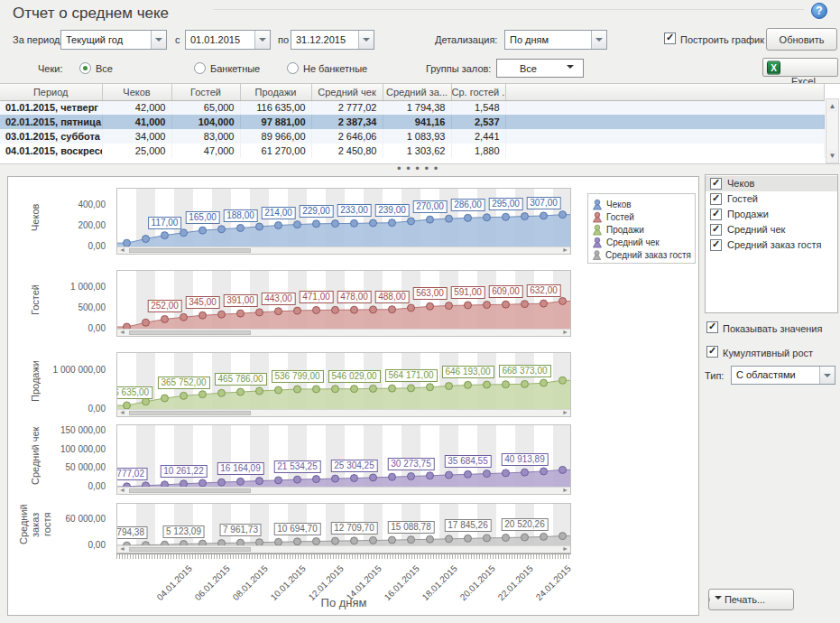 This screenshot has height=623, width=840. I want to click on series-list-item: ✓Продажи, so click(771, 215).